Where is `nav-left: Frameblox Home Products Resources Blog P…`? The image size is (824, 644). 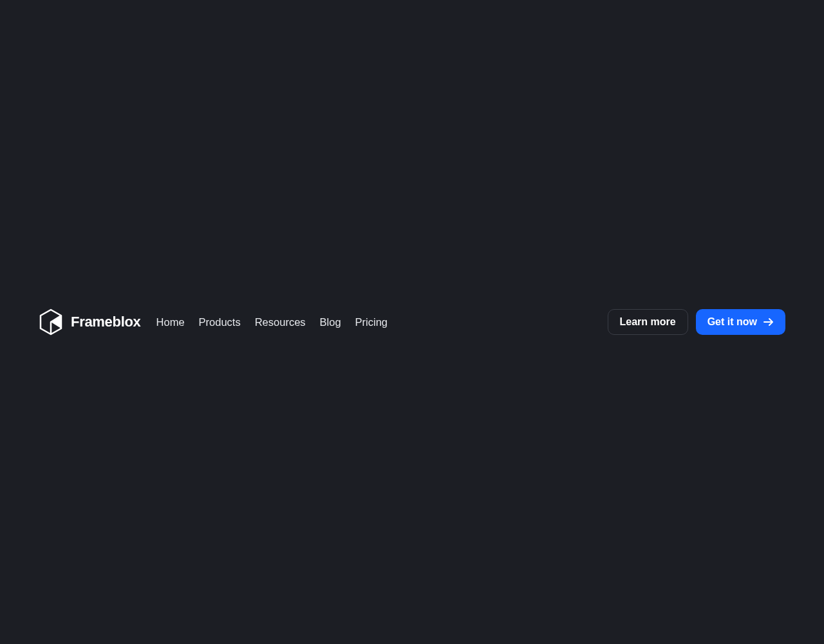 nav-left: Frameblox Home Products Resources Blog P… is located at coordinates (213, 322).